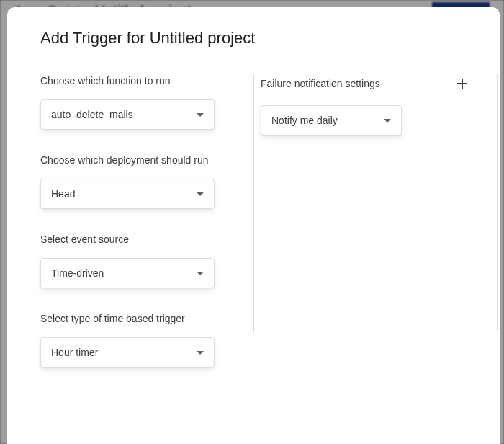 The image size is (504, 444). Describe the element at coordinates (130, 239) in the screenshot. I see `event-source-label: Select event source` at that location.